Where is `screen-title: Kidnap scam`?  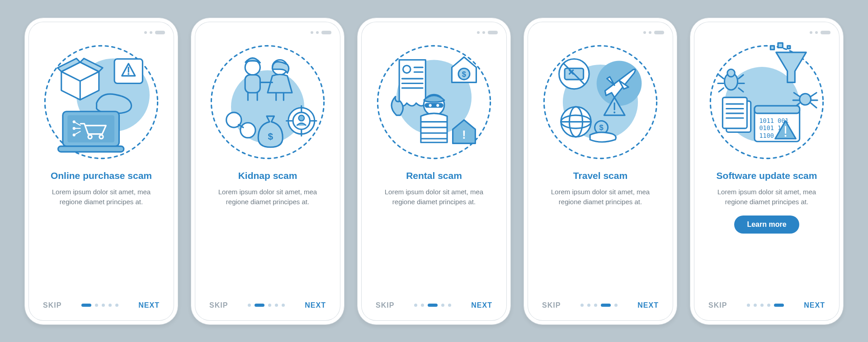 screen-title: Kidnap scam is located at coordinates (268, 176).